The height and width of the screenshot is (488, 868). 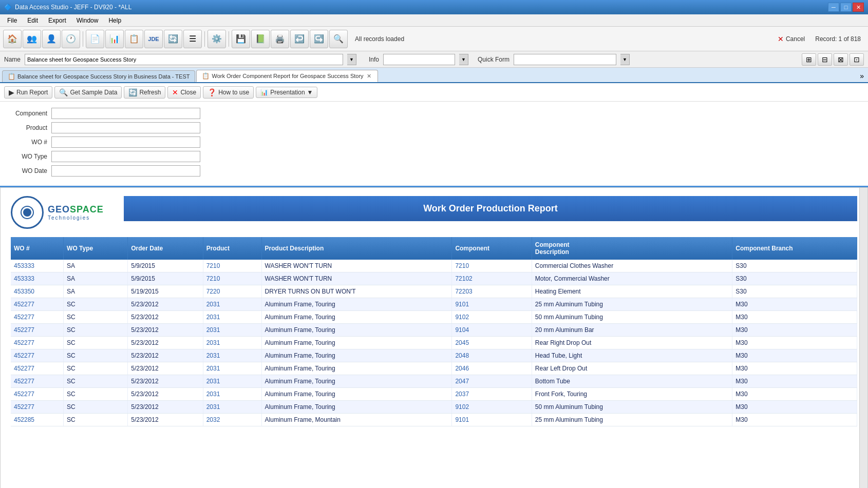 I want to click on table-cell: WASHER WON'T TURN, so click(x=356, y=279).